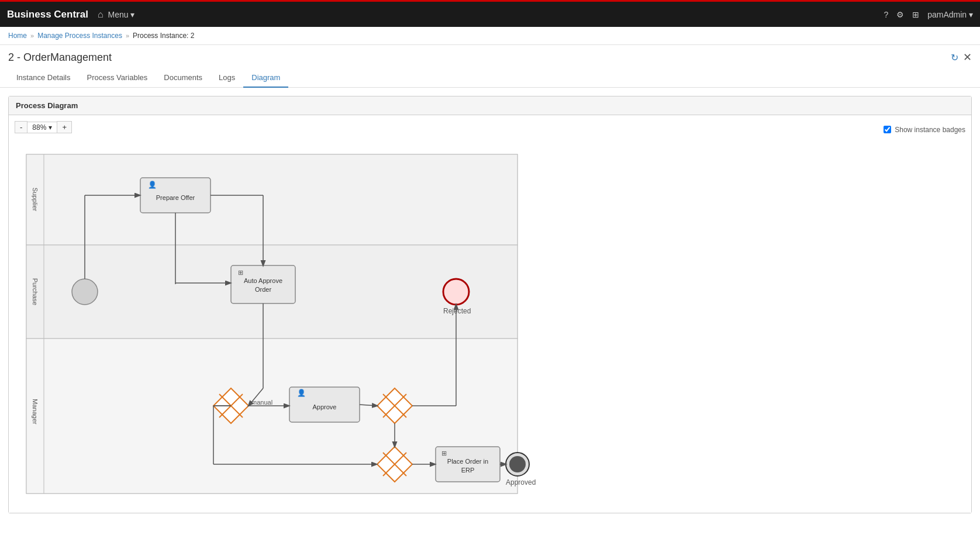 This screenshot has height=535, width=980. What do you see at coordinates (241, 272) in the screenshot?
I see `auto-approve-icon: ⊞` at bounding box center [241, 272].